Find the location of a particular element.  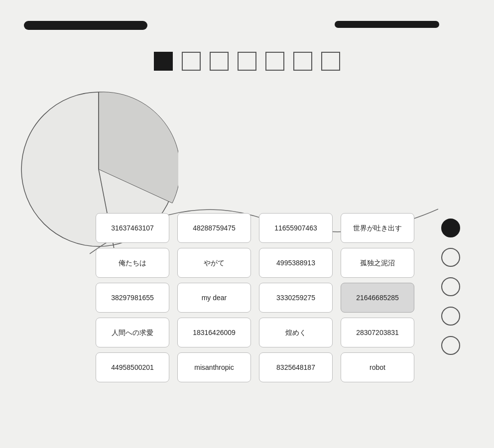

circles-column is located at coordinates (451, 284).